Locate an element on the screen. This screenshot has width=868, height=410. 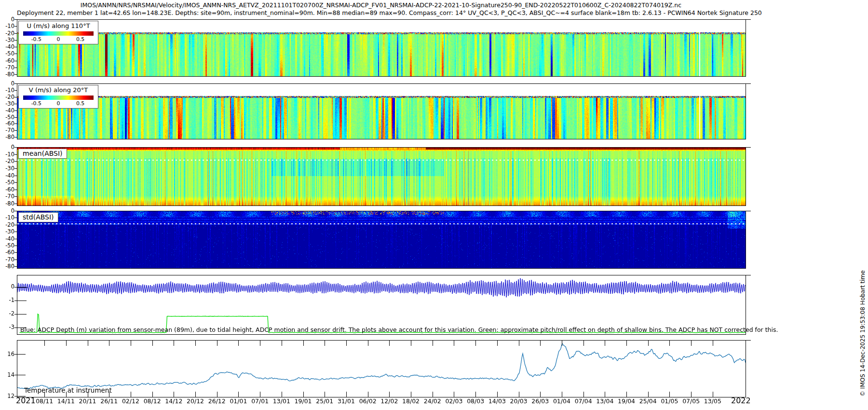
x-axis-date-label: 20/12 is located at coordinates (195, 401).